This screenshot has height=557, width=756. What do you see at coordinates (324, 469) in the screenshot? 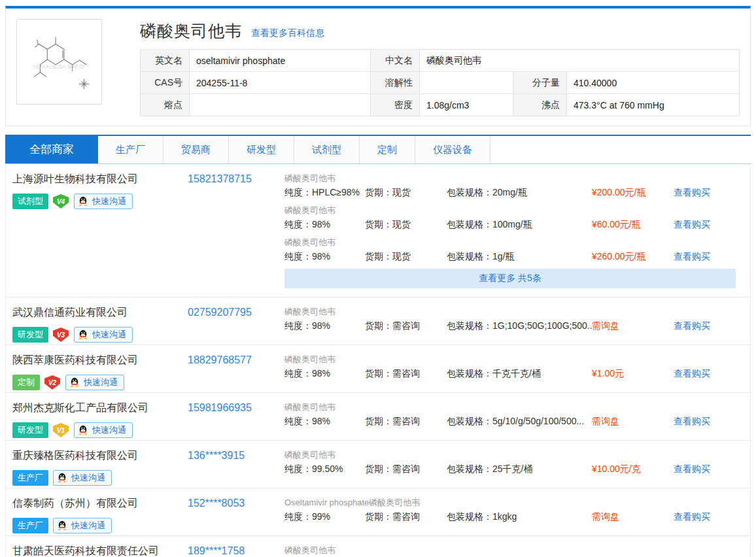
I see `product-purity: 纯度：99.50%` at bounding box center [324, 469].